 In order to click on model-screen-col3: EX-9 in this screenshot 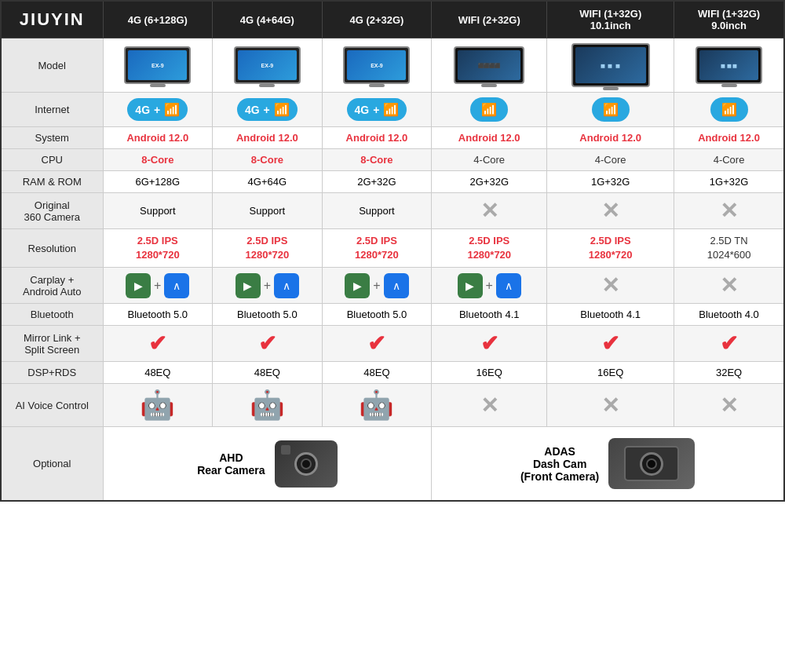, I will do `click(377, 65)`.